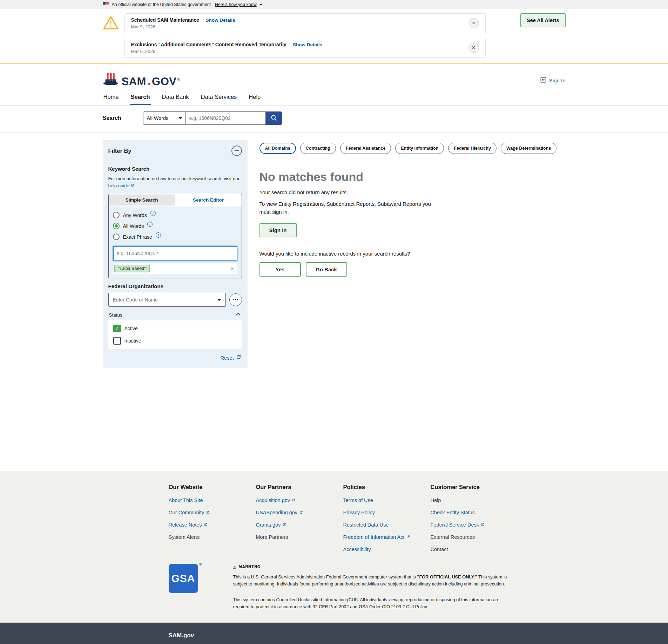  What do you see at coordinates (175, 253) in the screenshot?
I see `keyword-search-input` at bounding box center [175, 253].